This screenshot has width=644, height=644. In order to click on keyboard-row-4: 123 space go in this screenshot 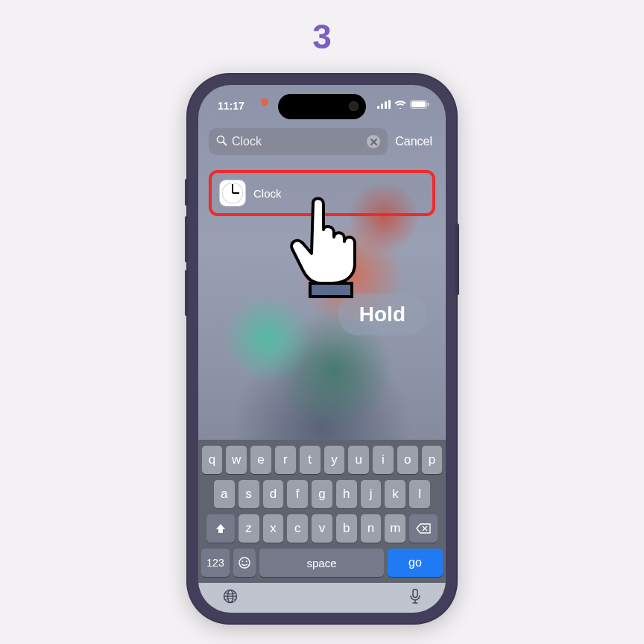, I will do `click(322, 563)`.